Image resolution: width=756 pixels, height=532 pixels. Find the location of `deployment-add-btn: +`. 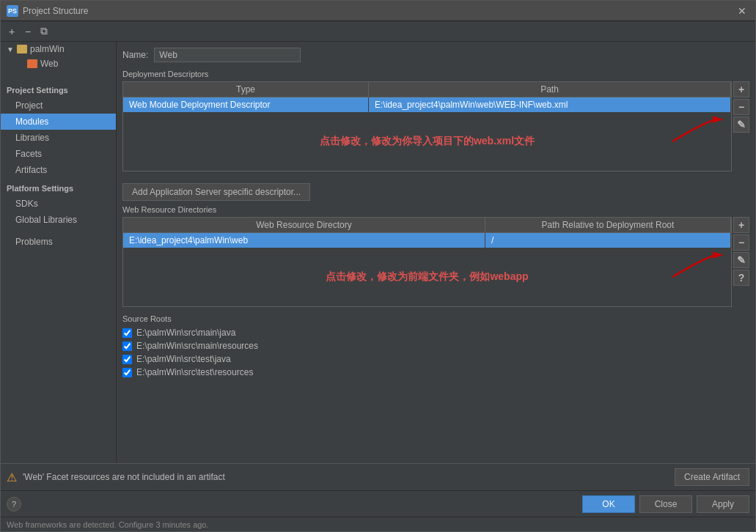

deployment-add-btn: + is located at coordinates (741, 89).